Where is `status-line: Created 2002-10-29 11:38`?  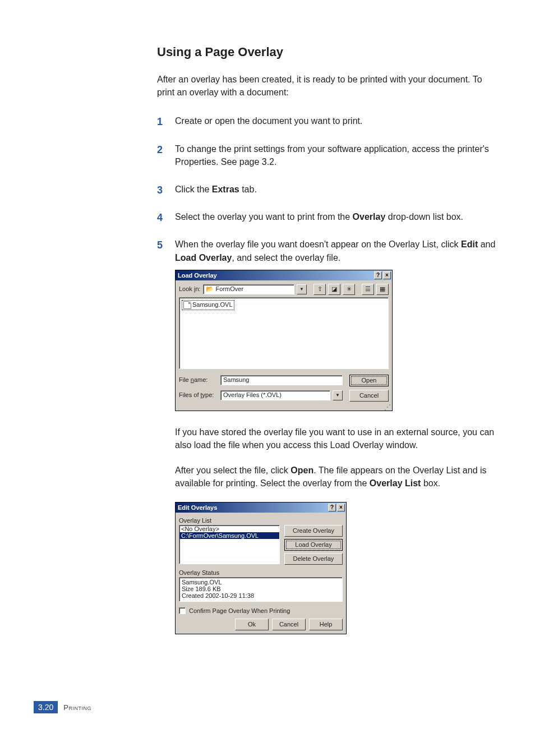 status-line: Created 2002-10-29 11:38 is located at coordinates (261, 596).